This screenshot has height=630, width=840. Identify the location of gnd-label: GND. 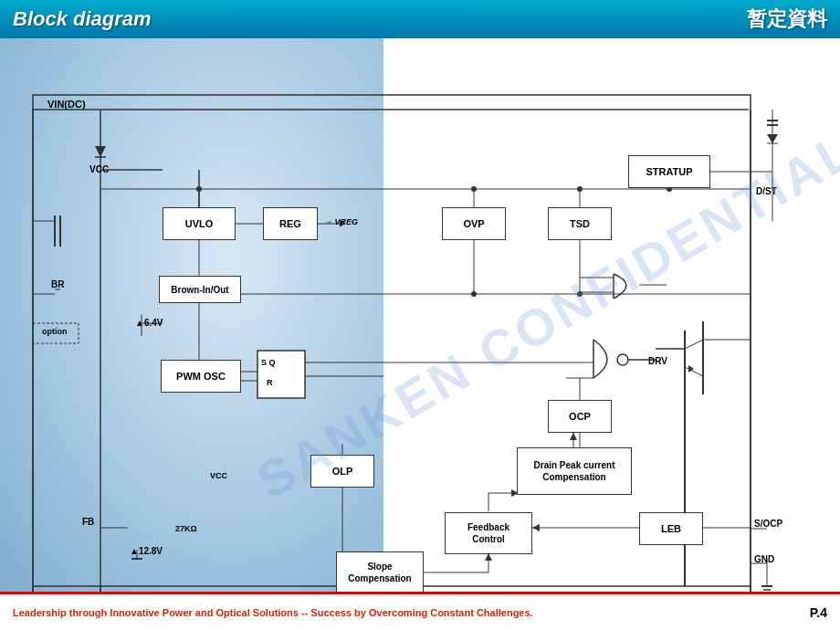
(764, 559).